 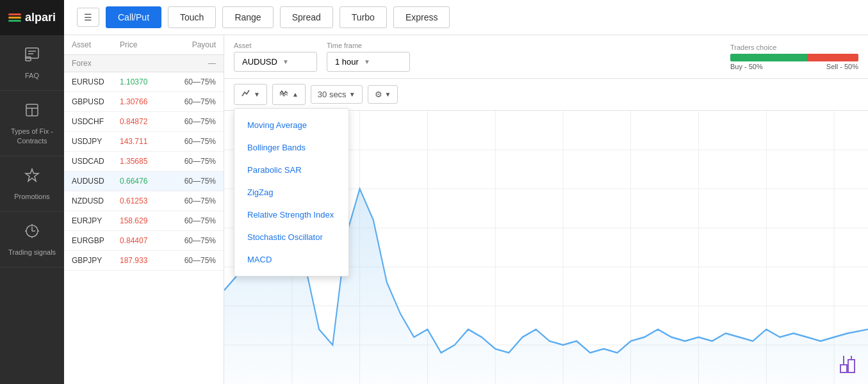 I want to click on timeframe-chevron-icon: ▼, so click(x=367, y=61).